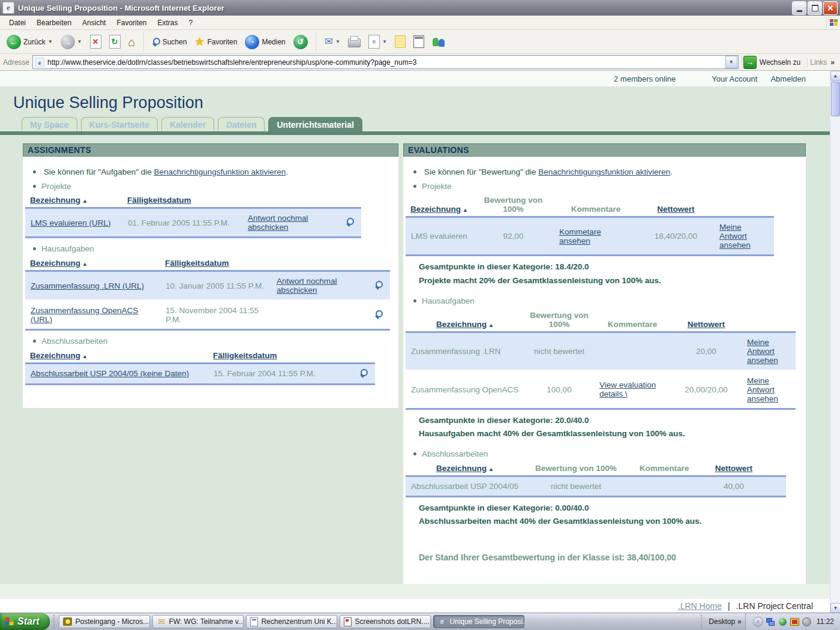 Image resolution: width=840 pixels, height=630 pixels. What do you see at coordinates (628, 389) in the screenshot?
I see `view-evaluation-details-link: View evaluation details \` at bounding box center [628, 389].